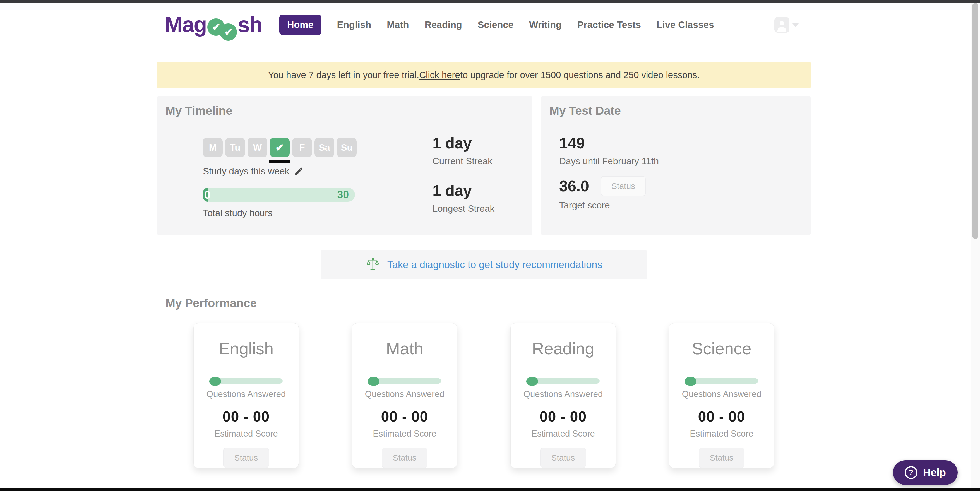 Image resolution: width=980 pixels, height=491 pixels. Describe the element at coordinates (404, 348) in the screenshot. I see `card-subject: Math` at that location.